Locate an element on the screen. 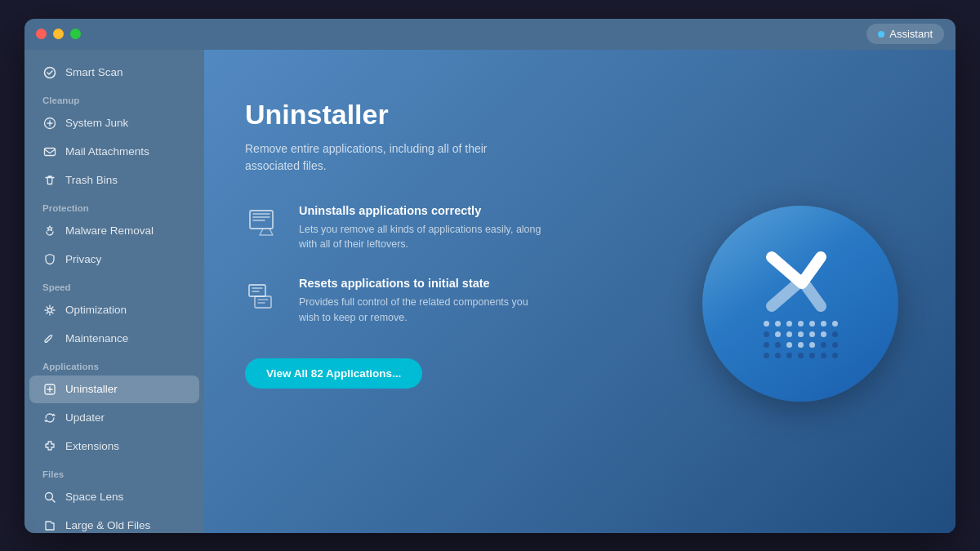 Image resolution: width=980 pixels, height=551 pixels. sidebar-item-malware-removal: Malware Removal is located at coordinates (114, 231).